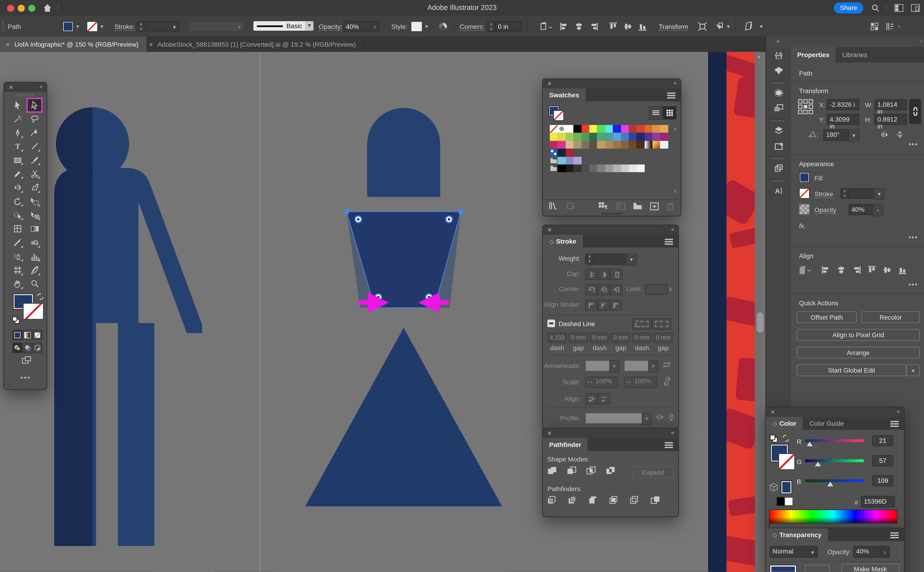 The height and width of the screenshot is (572, 924). What do you see at coordinates (34, 188) in the screenshot?
I see `shear-tool` at bounding box center [34, 188].